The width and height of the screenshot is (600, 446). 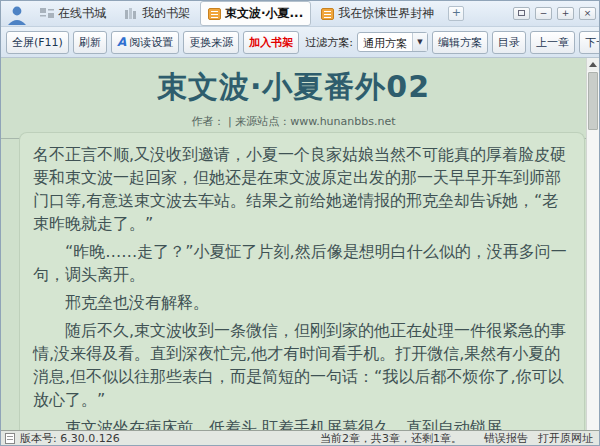 What do you see at coordinates (590, 42) in the screenshot?
I see `next-chapter-button: 下一章` at bounding box center [590, 42].